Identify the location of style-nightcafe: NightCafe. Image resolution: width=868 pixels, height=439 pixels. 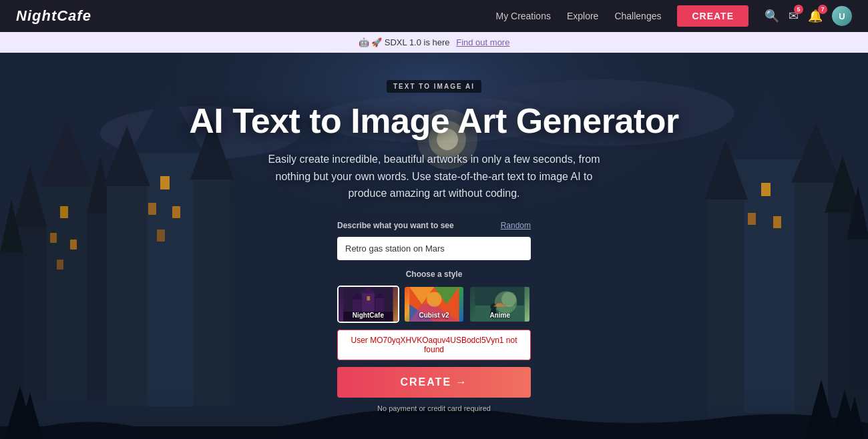
(369, 304).